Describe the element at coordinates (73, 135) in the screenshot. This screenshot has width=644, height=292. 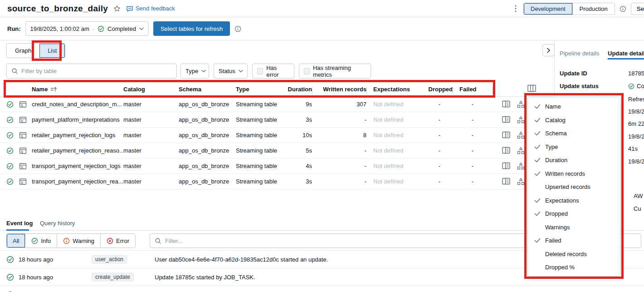
I see `table-name-link: retailer_payment_rejection_logs` at that location.